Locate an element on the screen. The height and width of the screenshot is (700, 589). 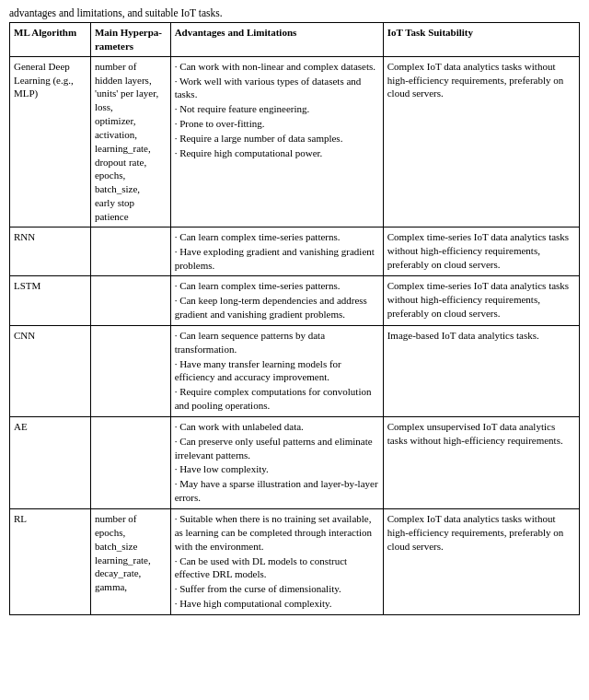
col-params: Main Hyperpa­rameters is located at coordinates (131, 41).